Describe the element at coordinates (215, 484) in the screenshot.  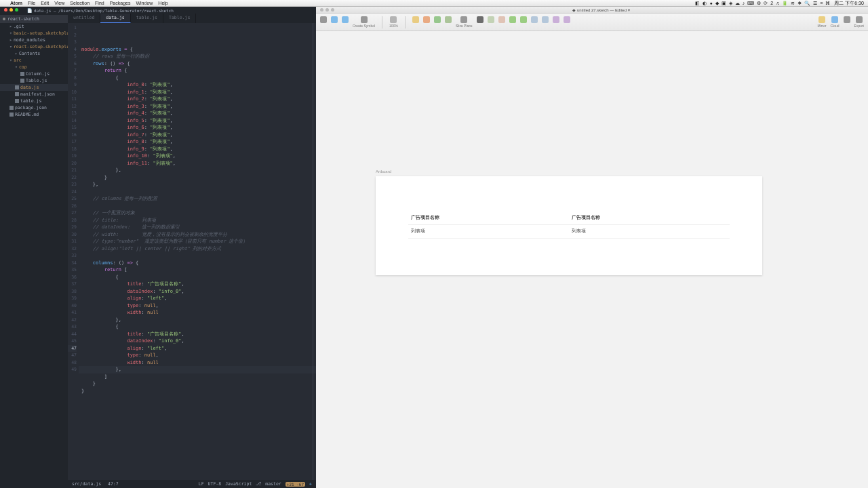
I see `status-encoding: UTF-8` at that location.